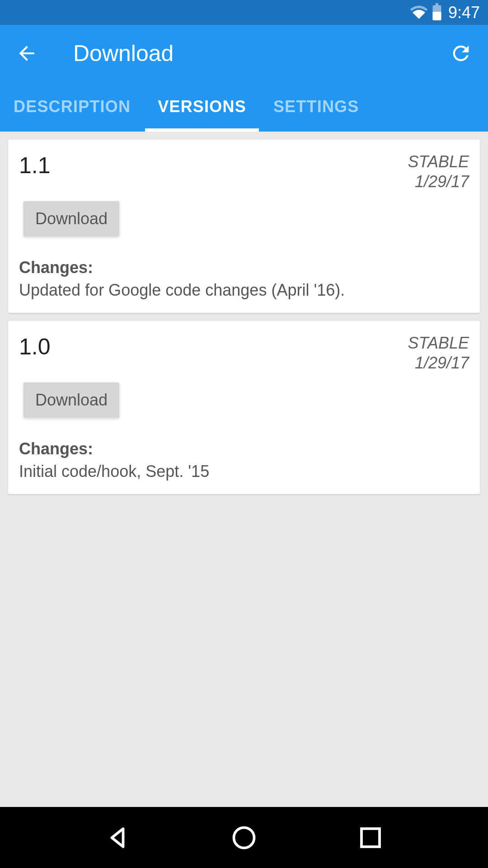  What do you see at coordinates (72, 107) in the screenshot?
I see `tab-label: DESCRIPTION` at bounding box center [72, 107].